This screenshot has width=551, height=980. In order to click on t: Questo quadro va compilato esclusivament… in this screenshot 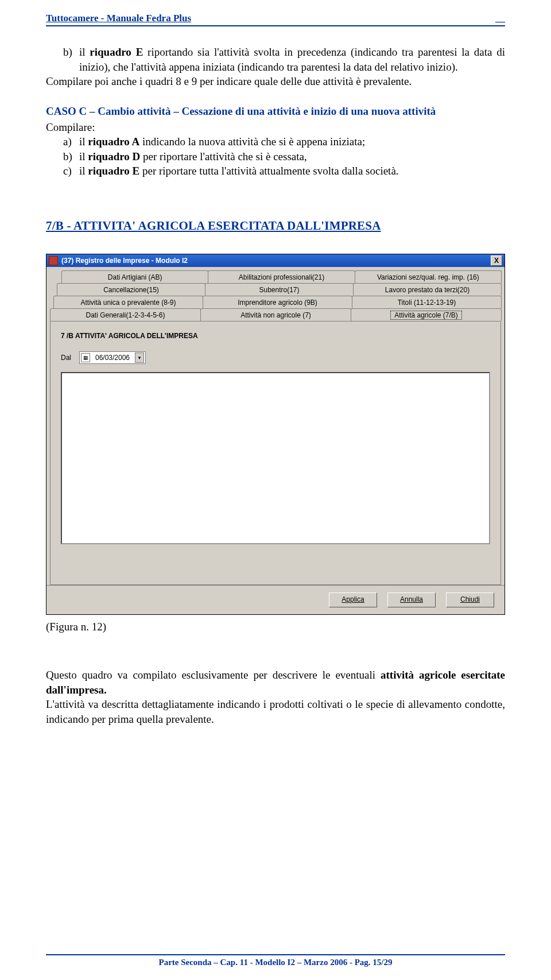, I will do `click(214, 675)`.